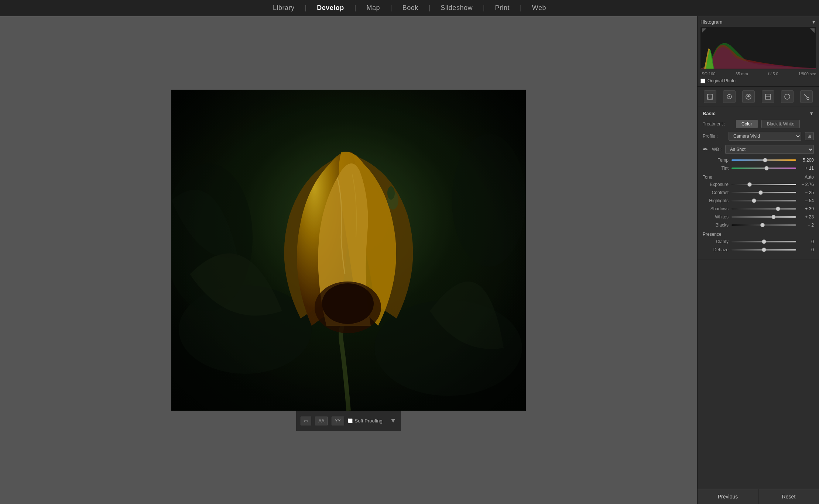 Image resolution: width=819 pixels, height=504 pixels. What do you see at coordinates (758, 201) in the screenshot?
I see `highlights-slider-row: Highlights − 54` at bounding box center [758, 201].